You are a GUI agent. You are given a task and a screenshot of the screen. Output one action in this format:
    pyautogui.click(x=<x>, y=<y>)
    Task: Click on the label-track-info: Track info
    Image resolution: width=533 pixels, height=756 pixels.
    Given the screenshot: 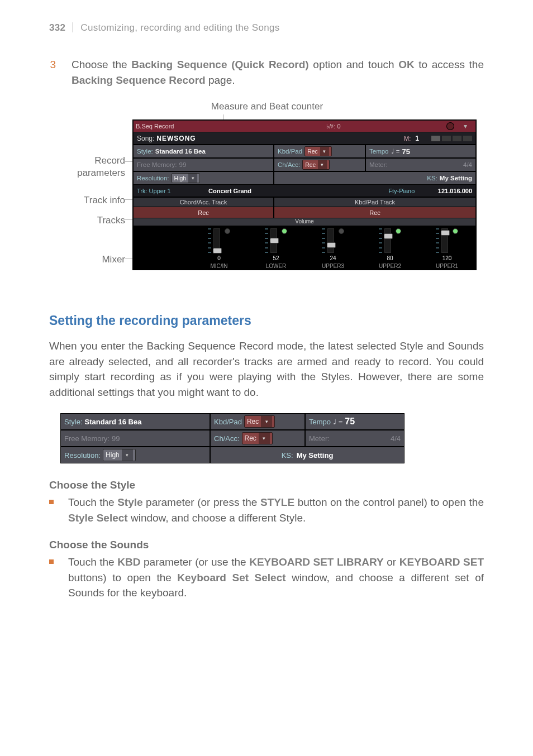 What is the action you would take?
    pyautogui.click(x=104, y=200)
    